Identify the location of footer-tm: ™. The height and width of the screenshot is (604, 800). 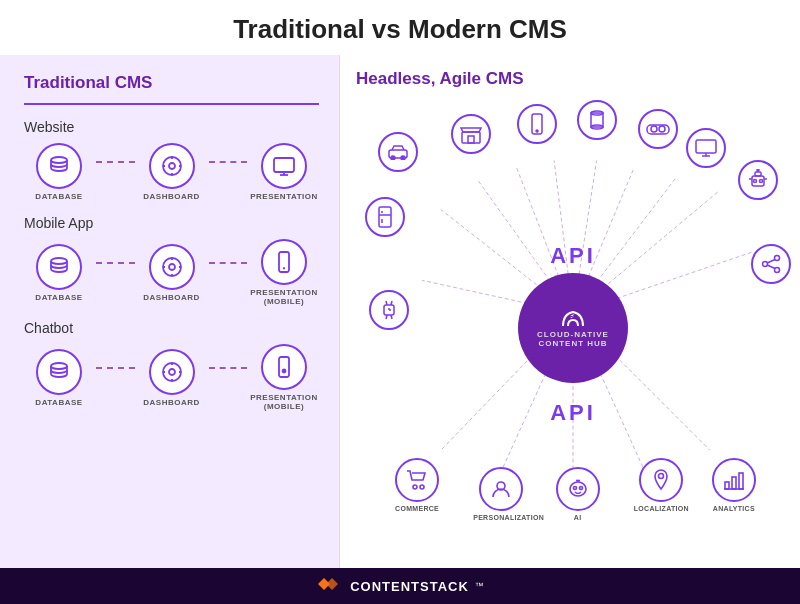
(480, 586).